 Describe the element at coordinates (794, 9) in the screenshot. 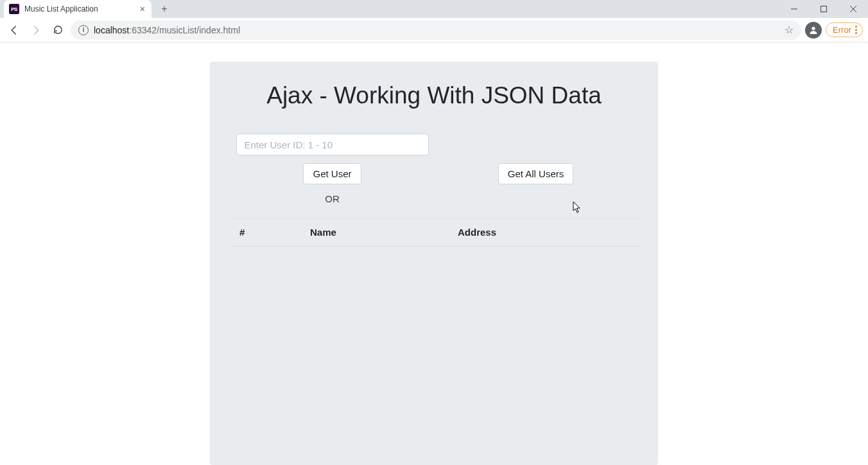

I see `minimize-button` at that location.